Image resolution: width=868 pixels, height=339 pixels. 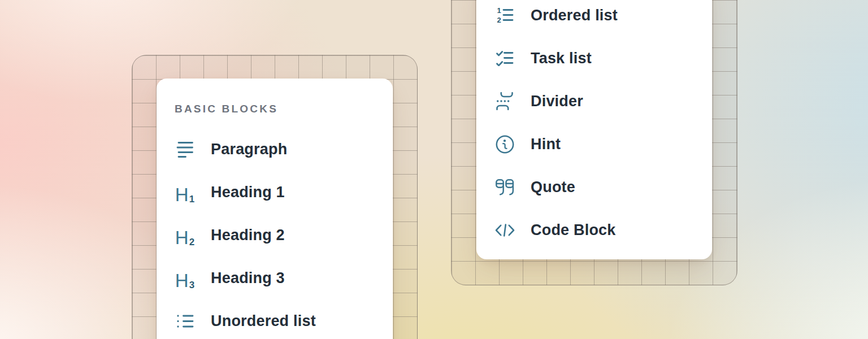 What do you see at coordinates (505, 144) in the screenshot?
I see `hint-icon` at bounding box center [505, 144].